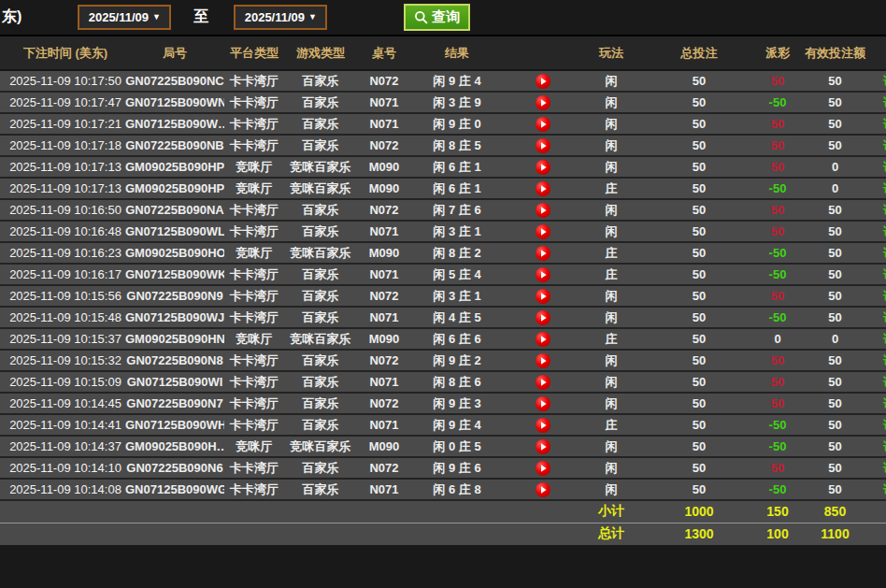 The width and height of the screenshot is (886, 588). I want to click on cell-bet-time: 2025-11-09 10:17:13, so click(65, 189).